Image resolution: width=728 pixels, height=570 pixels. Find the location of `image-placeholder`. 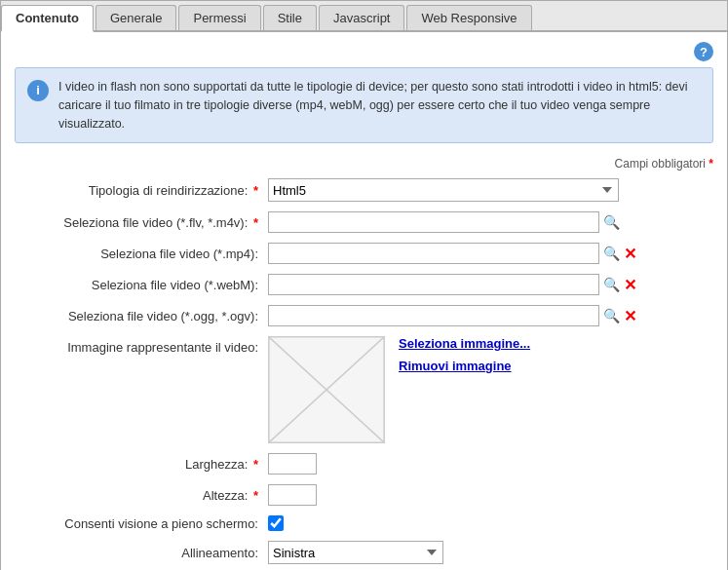

image-placeholder is located at coordinates (326, 390).